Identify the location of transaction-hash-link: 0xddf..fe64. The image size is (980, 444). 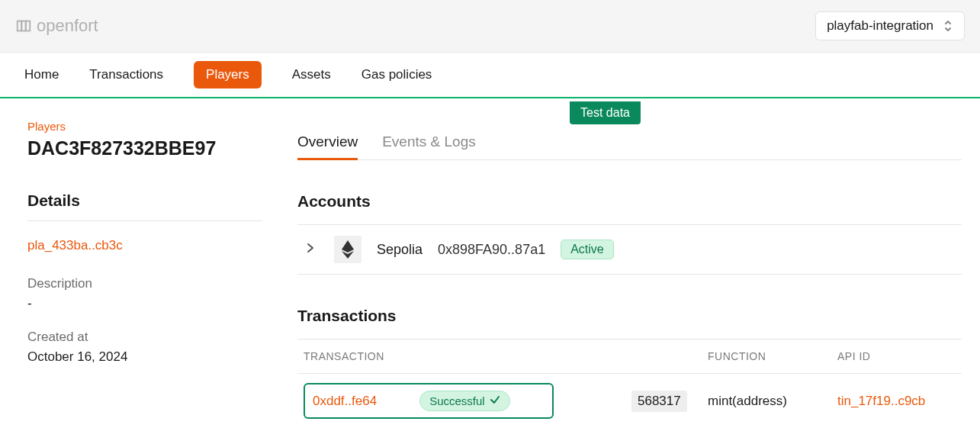
(345, 401).